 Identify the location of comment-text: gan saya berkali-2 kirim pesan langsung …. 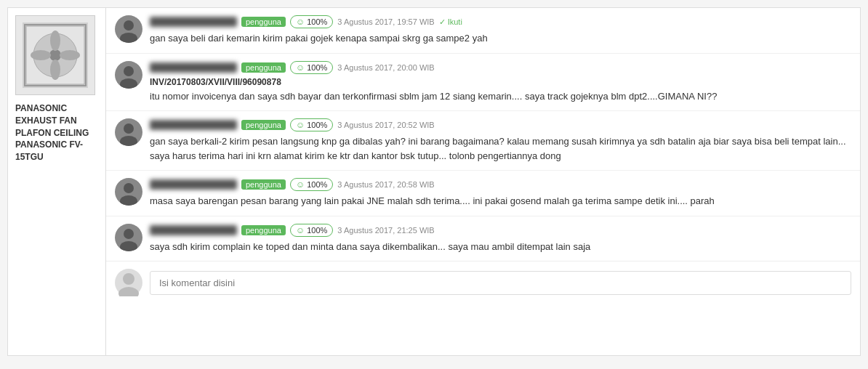
(500, 148).